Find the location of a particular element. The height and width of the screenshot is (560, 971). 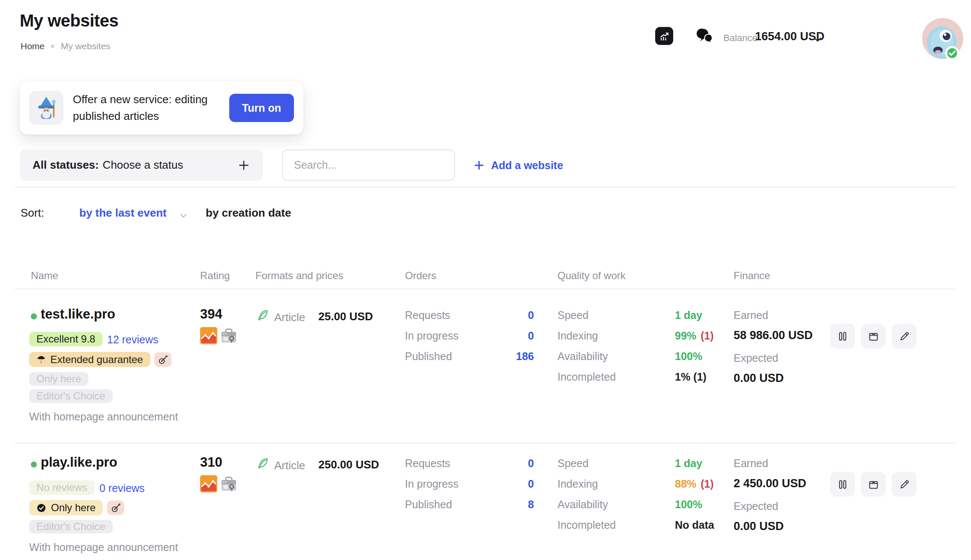

extended-guarantee-label: Extended guarantee is located at coordinates (97, 360).